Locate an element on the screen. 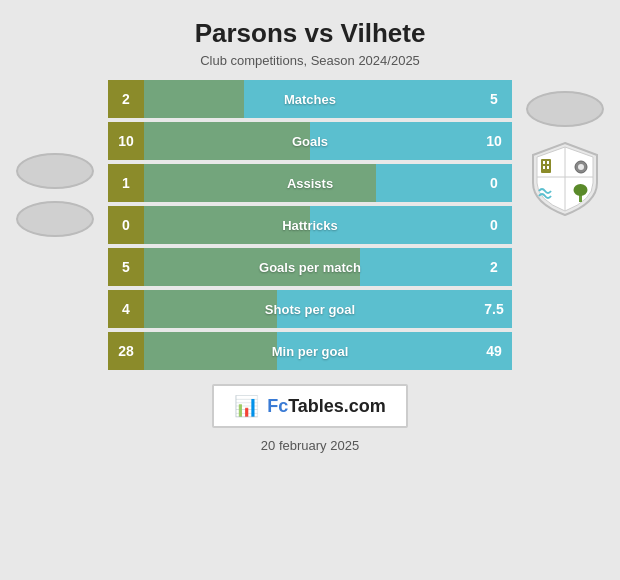 The width and height of the screenshot is (620, 580). stat-left-value: 0 is located at coordinates (126, 225).